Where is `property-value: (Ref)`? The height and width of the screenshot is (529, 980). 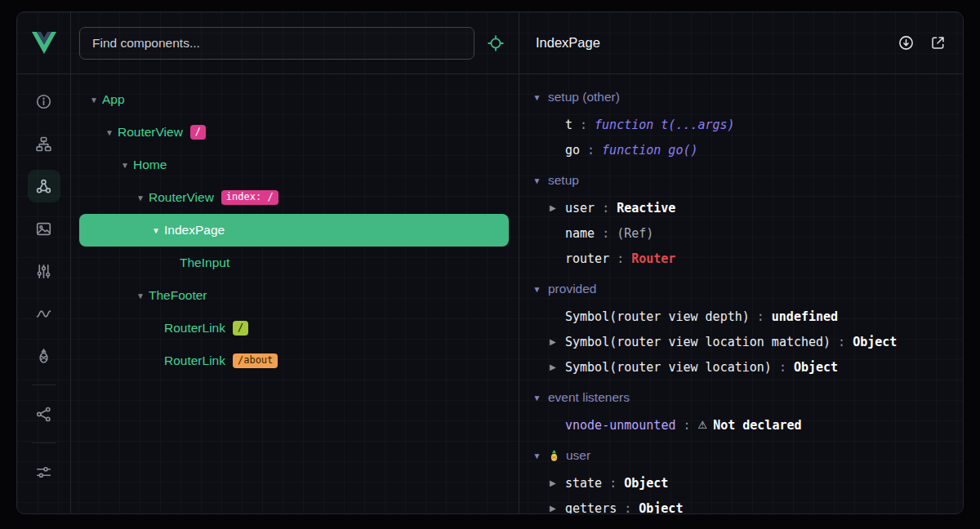
property-value: (Ref) is located at coordinates (635, 233).